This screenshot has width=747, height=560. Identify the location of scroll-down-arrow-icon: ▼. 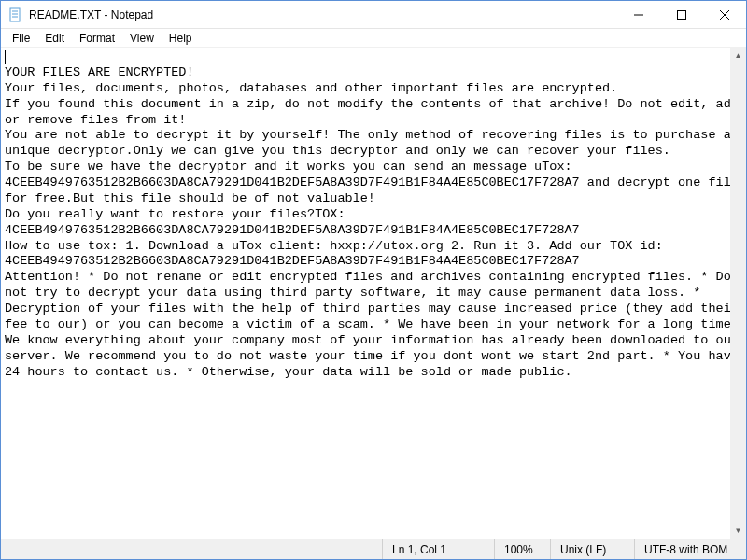
(738, 530).